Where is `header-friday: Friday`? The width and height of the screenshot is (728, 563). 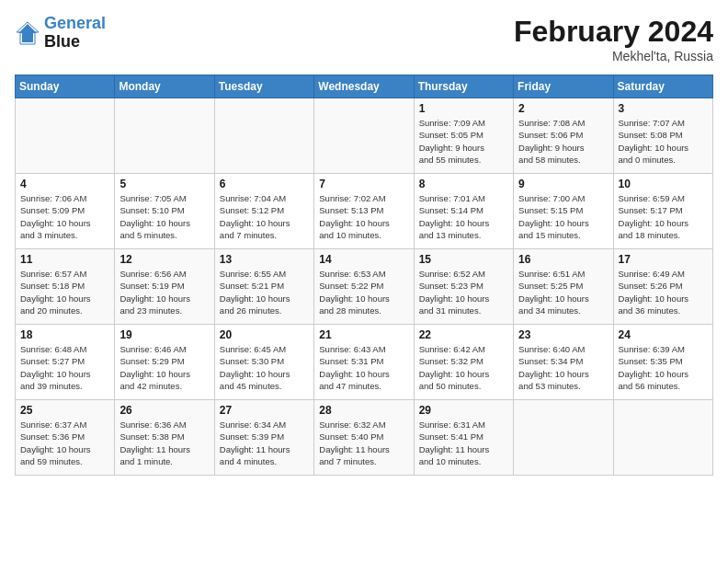 header-friday: Friday is located at coordinates (563, 86).